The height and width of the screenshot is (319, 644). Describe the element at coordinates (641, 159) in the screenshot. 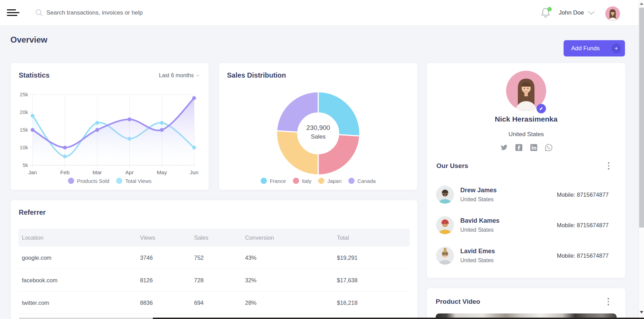

I see `vertical-scrollbar` at that location.